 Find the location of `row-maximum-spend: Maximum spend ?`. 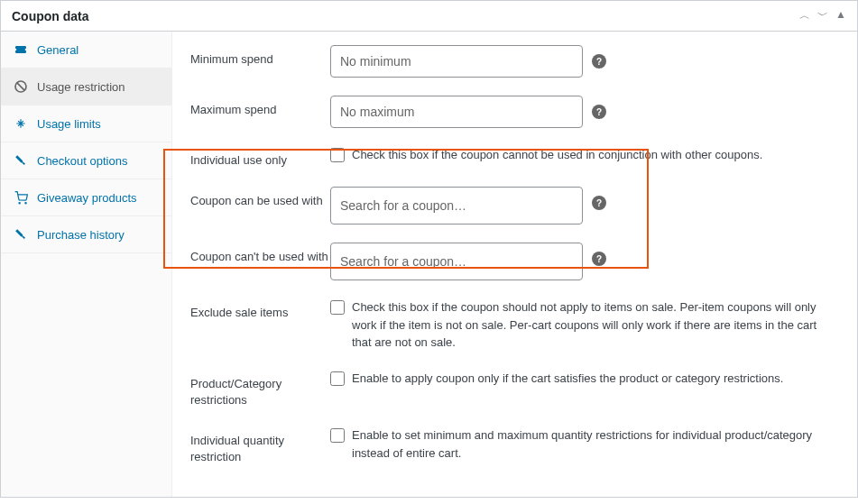

row-maximum-spend: Maximum spend ? is located at coordinates (514, 112).